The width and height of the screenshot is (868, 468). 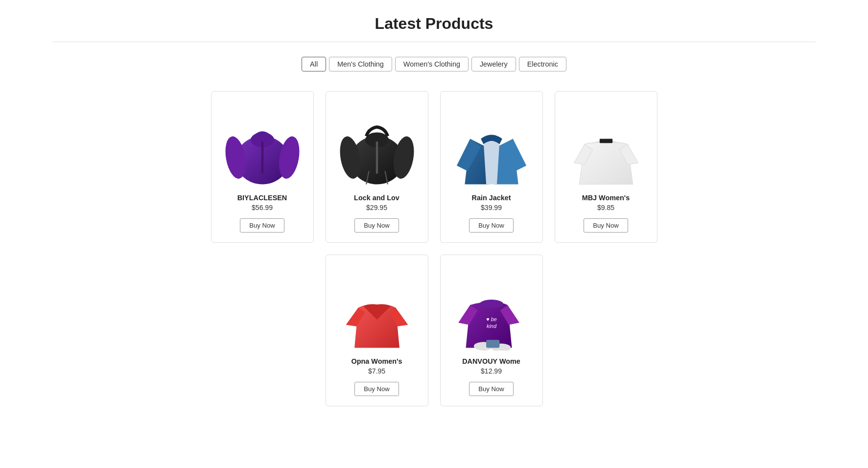 I want to click on title-divider, so click(x=434, y=42).